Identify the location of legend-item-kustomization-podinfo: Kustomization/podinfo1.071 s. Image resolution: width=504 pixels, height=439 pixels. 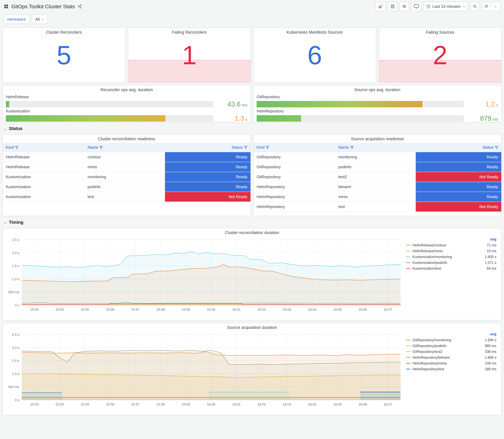
(451, 263).